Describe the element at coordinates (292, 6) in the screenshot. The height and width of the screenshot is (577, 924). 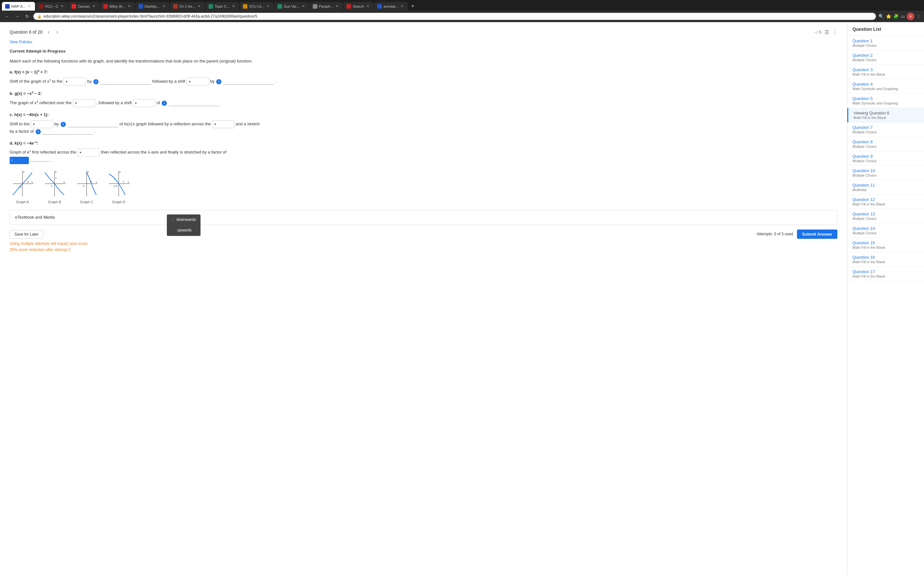
I see `tab-gun: Gun Vie... ✕` at that location.